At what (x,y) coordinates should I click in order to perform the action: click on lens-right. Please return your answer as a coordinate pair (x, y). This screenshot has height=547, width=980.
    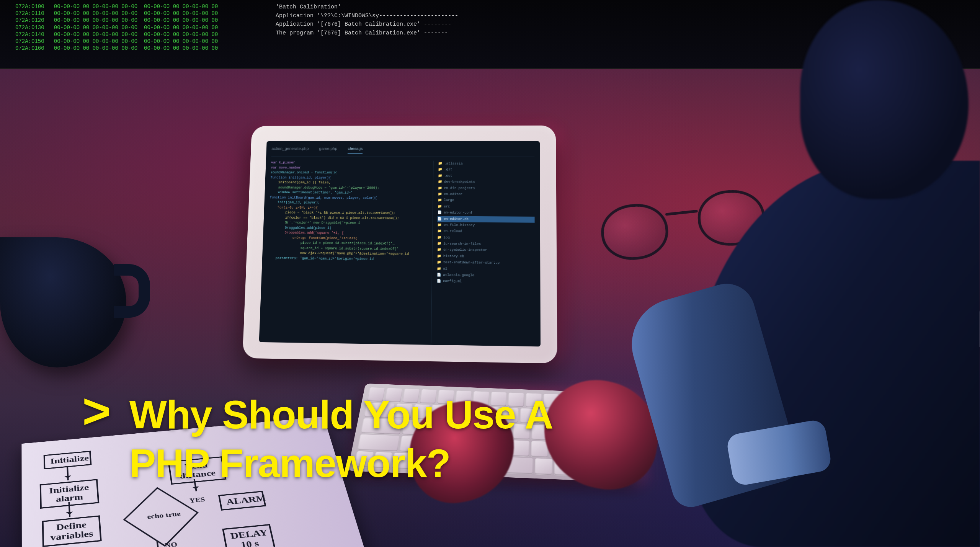
    Looking at the image, I should click on (732, 218).